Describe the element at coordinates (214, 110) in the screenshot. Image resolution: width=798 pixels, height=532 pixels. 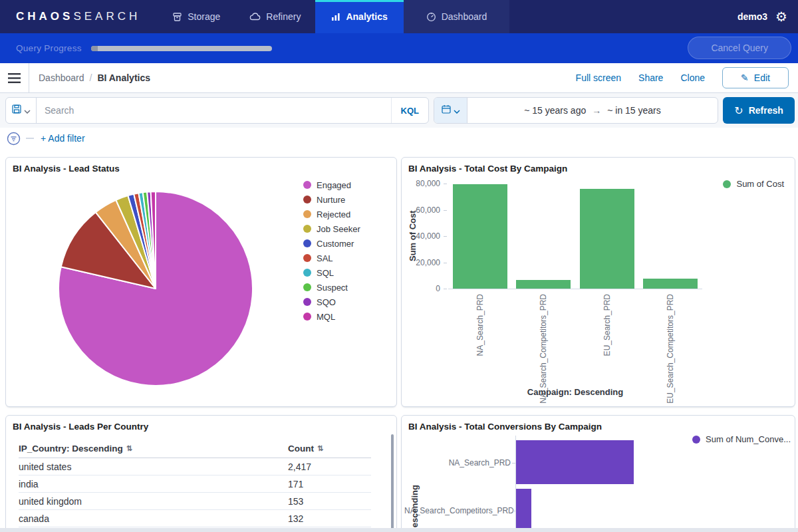
I see `search-input` at that location.